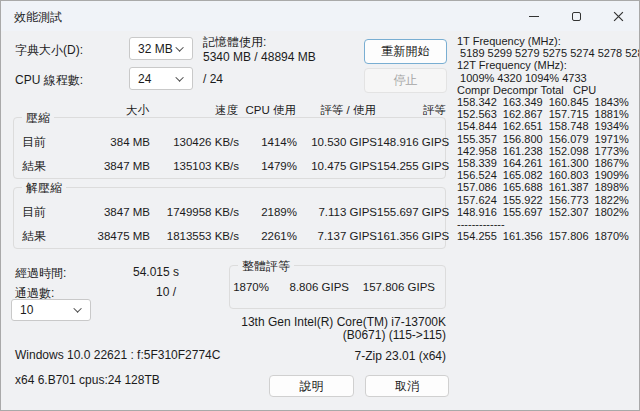  Describe the element at coordinates (161, 78) in the screenshot. I see `cpu-threads-select: 24` at that location.